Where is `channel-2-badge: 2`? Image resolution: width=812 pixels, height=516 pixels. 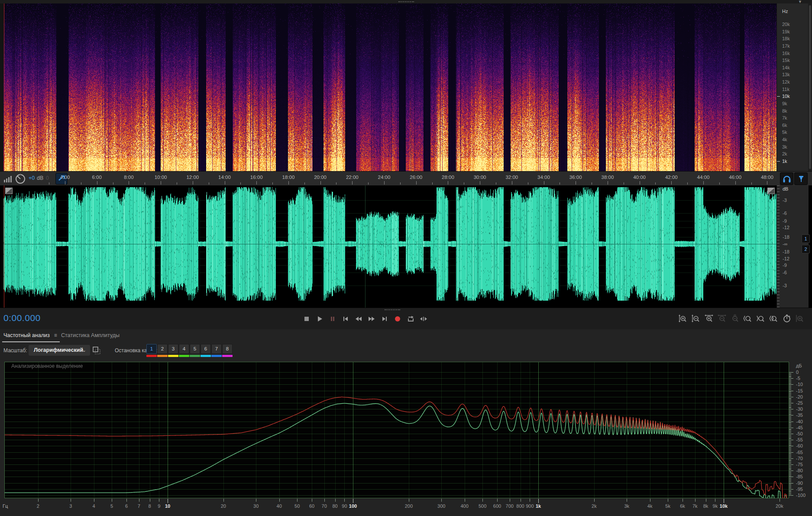 channel-2-badge: 2 is located at coordinates (806, 249).